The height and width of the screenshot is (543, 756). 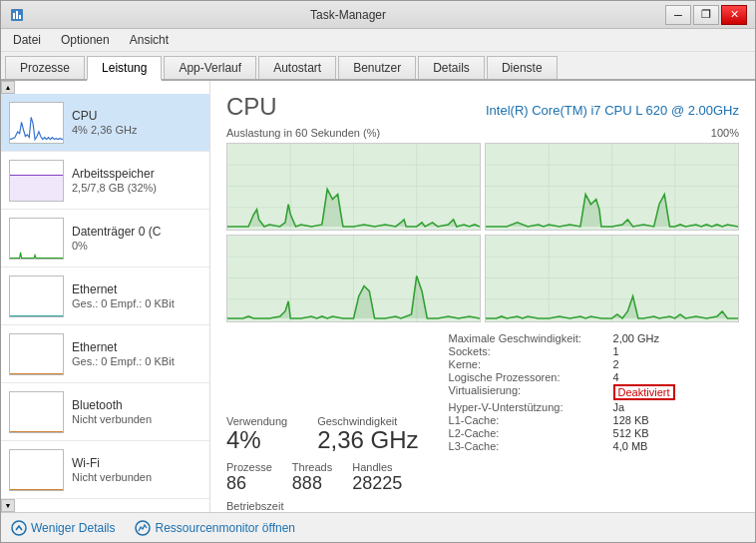 I want to click on info-row: Maximale Geschwindigkeit:2,00 GHz, so click(x=594, y=338).